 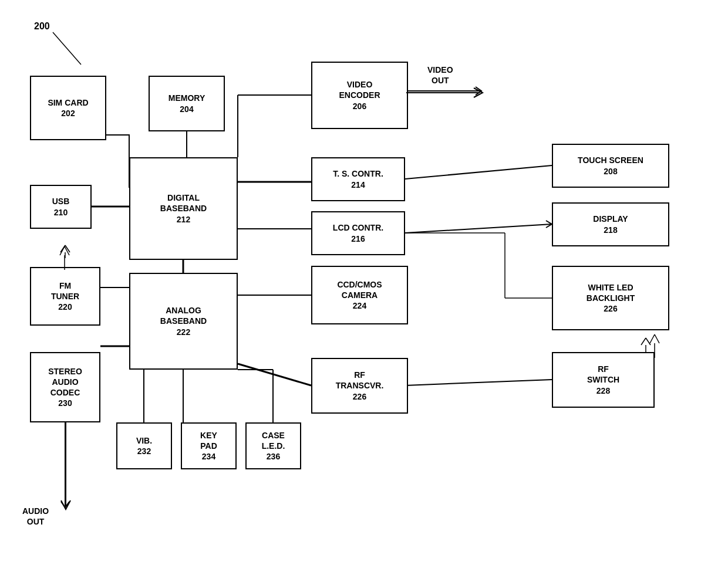 I want to click on fm-tuner-block: FMTUNER220, so click(x=65, y=296).